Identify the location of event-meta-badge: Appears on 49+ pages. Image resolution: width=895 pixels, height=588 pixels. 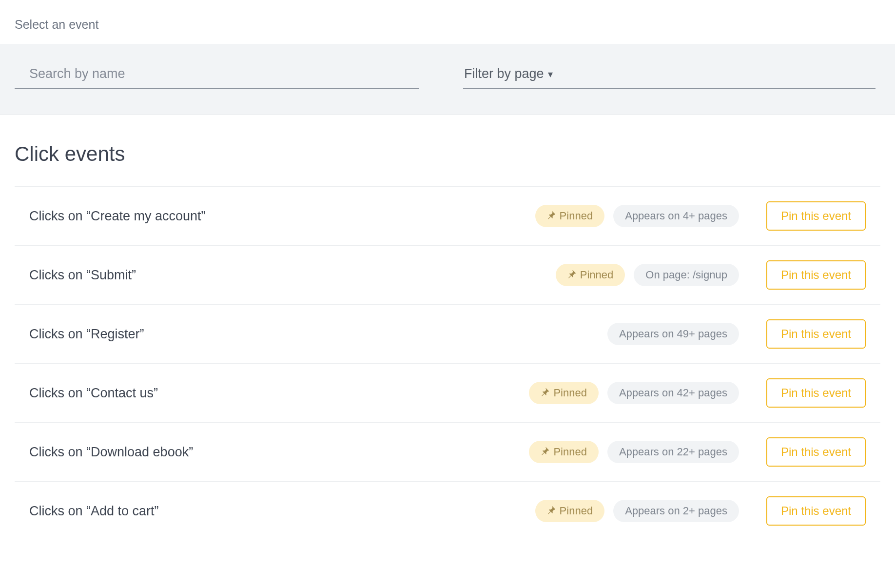
(673, 334).